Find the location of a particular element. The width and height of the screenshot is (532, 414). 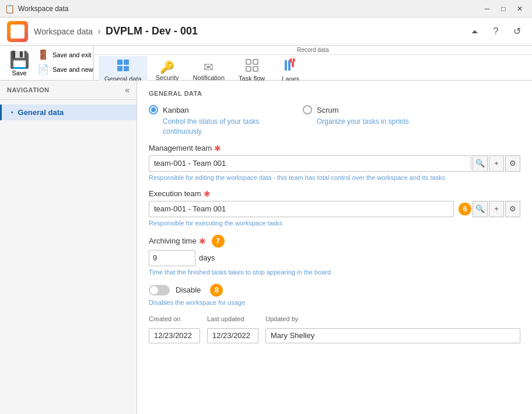

kanban-radio is located at coordinates (153, 110).